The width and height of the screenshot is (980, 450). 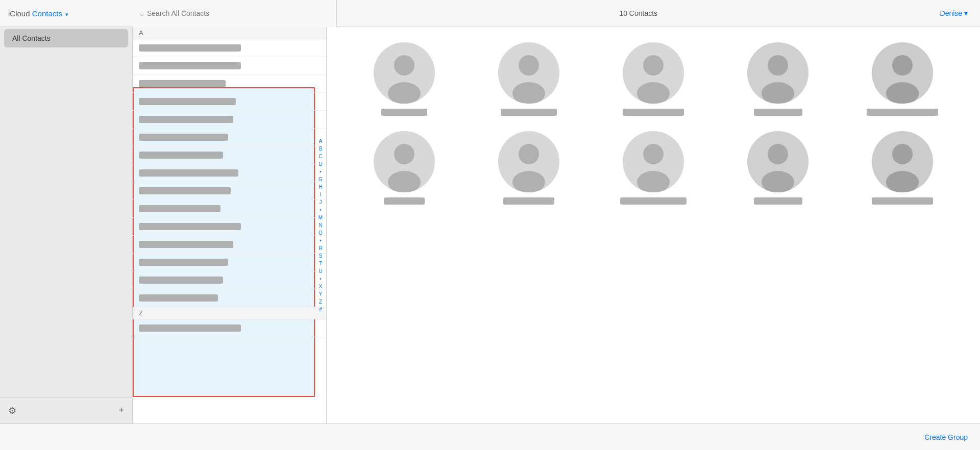 What do you see at coordinates (321, 226) in the screenshot?
I see `alpha-N: N` at bounding box center [321, 226].